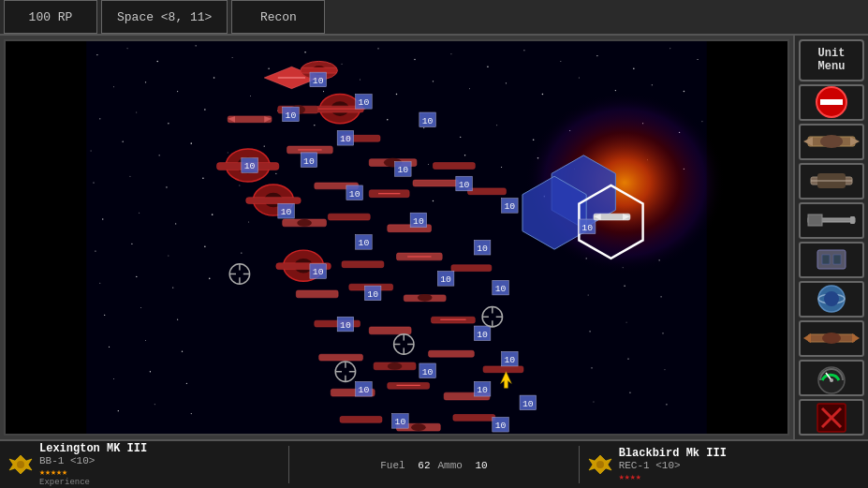 This screenshot has height=488, width=868. What do you see at coordinates (831, 238) in the screenshot?
I see `right-sidebar: Unit Menu` at bounding box center [831, 238].